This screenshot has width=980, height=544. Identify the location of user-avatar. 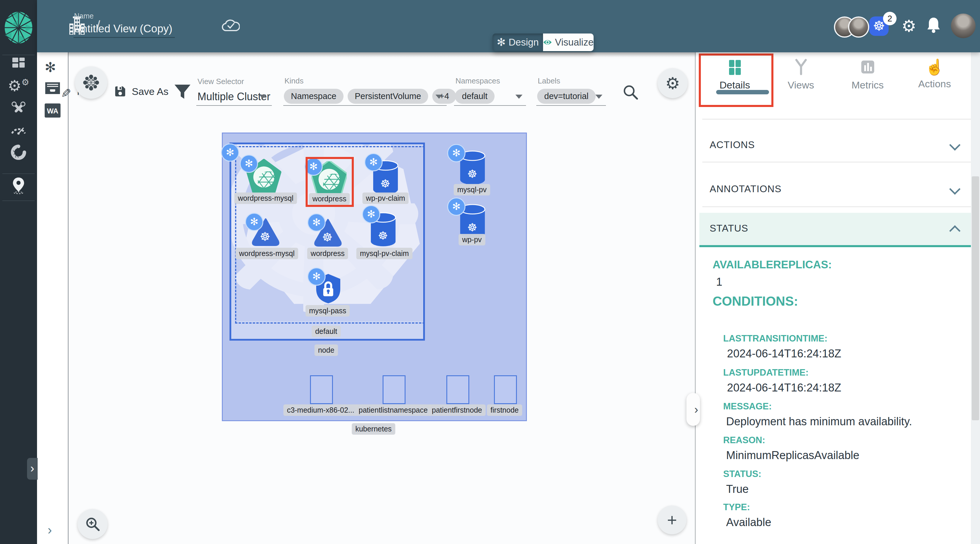
(963, 26).